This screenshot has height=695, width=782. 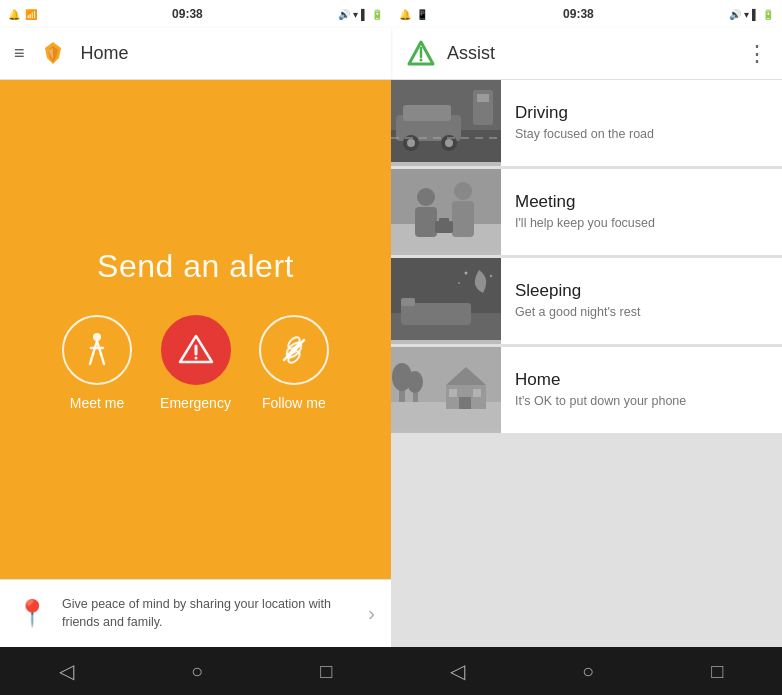 I want to click on meet-me-group: Meet me, so click(x=97, y=363).